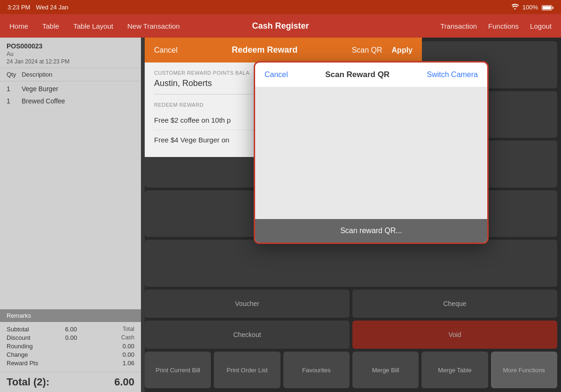 The height and width of the screenshot is (392, 561). Describe the element at coordinates (71, 337) in the screenshot. I see `discount-value: 0.00` at that location.